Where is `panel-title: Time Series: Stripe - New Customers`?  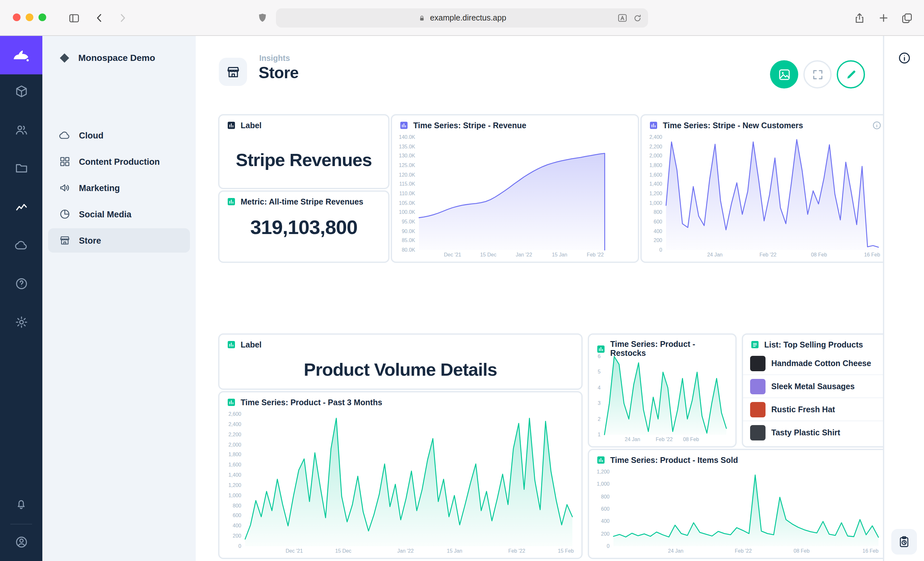 panel-title: Time Series: Stripe - New Customers is located at coordinates (733, 125).